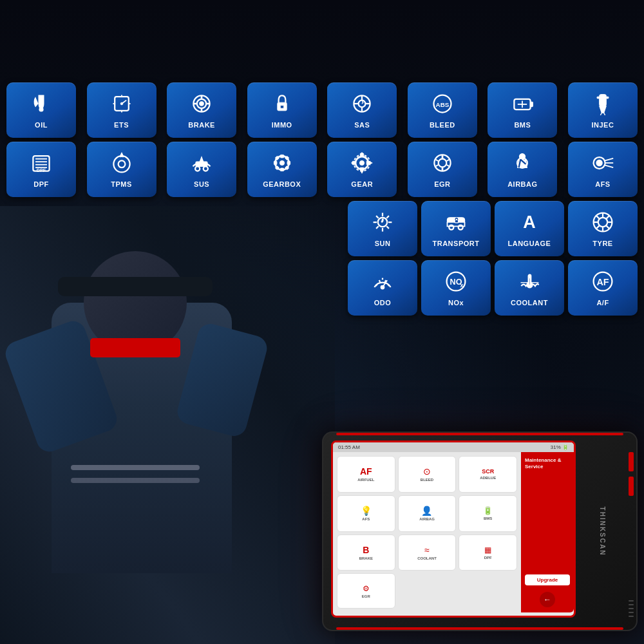 This screenshot has width=644, height=644. I want to click on grid-row-4: ODO NO x NOx, so click(322, 288).